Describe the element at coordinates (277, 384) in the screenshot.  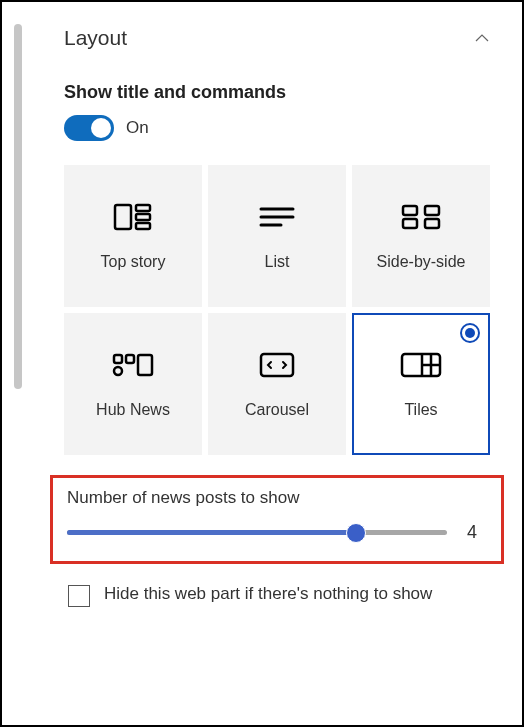
I see `layout-option-carousel: Carousel` at that location.